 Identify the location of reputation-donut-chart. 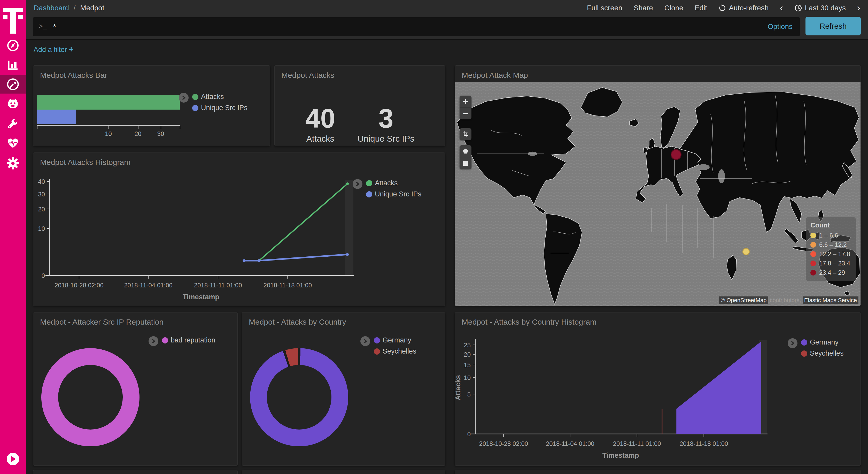
(90, 397).